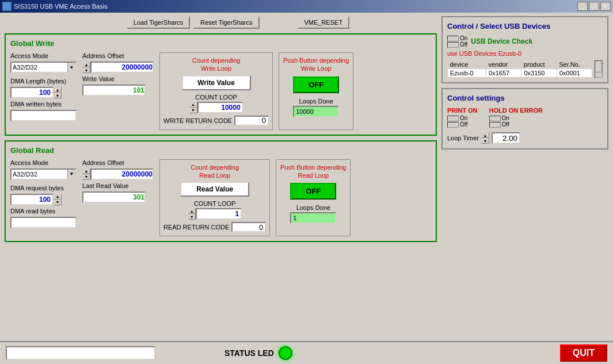 The height and width of the screenshot is (364, 613). I want to click on print-on-off: Off, so click(463, 124).